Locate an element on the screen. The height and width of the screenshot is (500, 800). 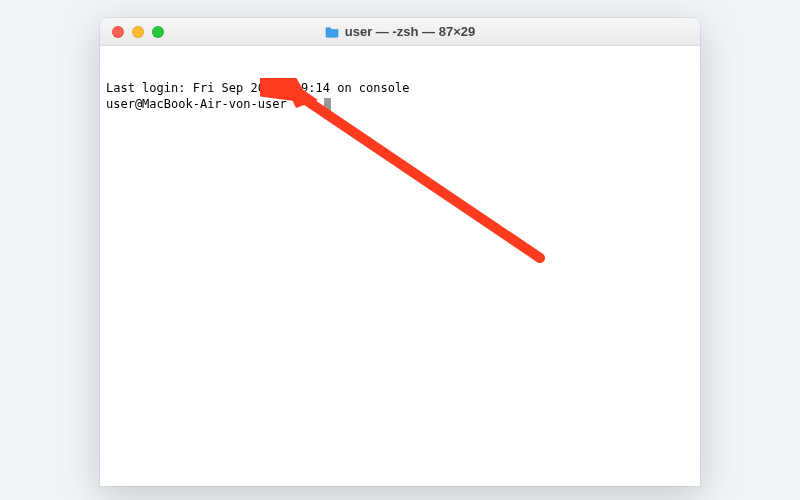
maximize-icon is located at coordinates (158, 32).